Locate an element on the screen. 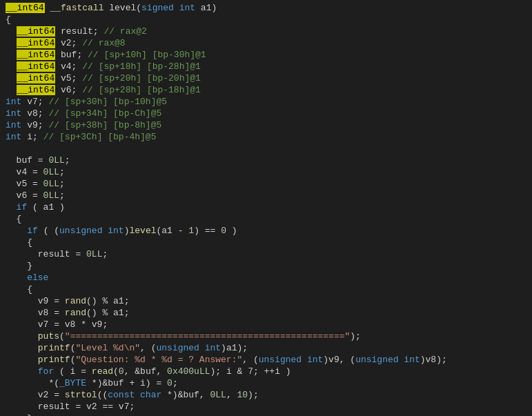 This screenshot has width=532, height=416. line-v5-assign: v5 = 0LL; is located at coordinates (266, 185).